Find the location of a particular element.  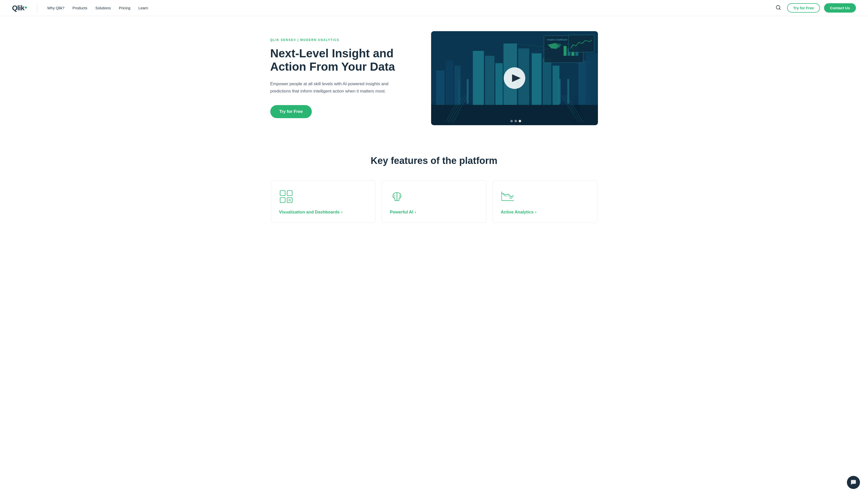

features-grid: Visualization and Dashboards › is located at coordinates (434, 201).